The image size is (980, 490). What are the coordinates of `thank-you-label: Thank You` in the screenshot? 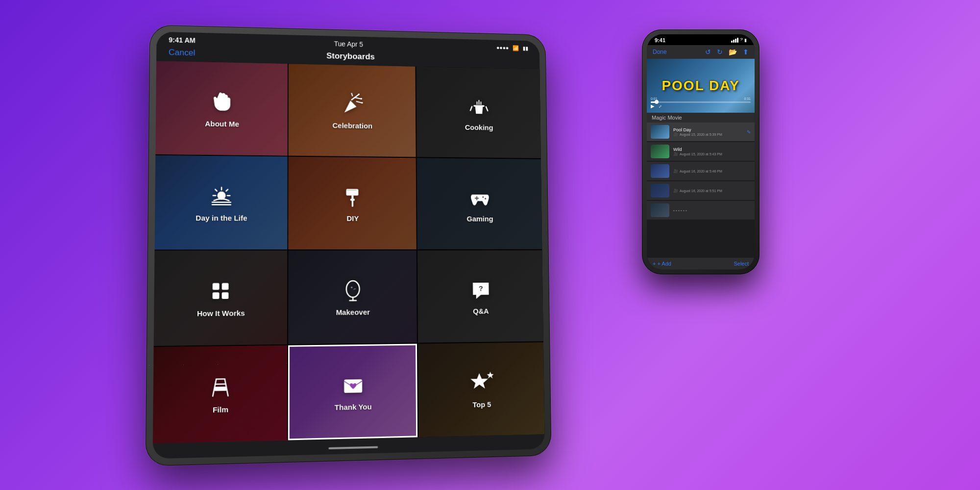 It's located at (353, 407).